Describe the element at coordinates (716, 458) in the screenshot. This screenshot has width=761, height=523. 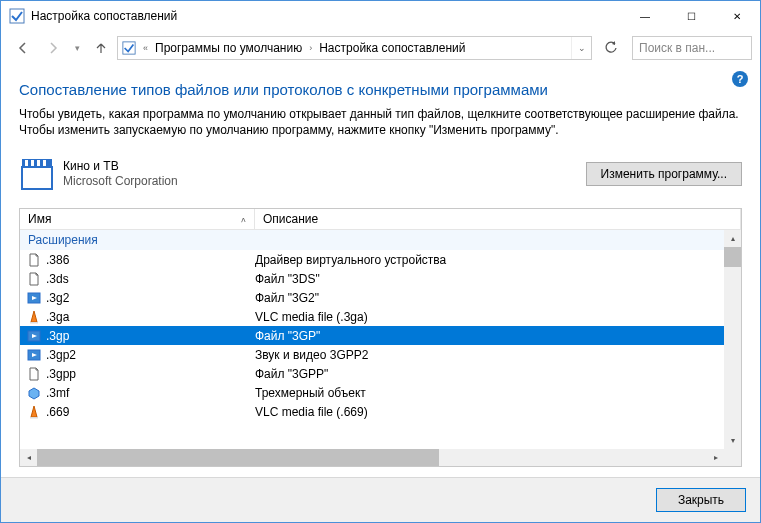
I see `scroll-right-button: ▸` at that location.